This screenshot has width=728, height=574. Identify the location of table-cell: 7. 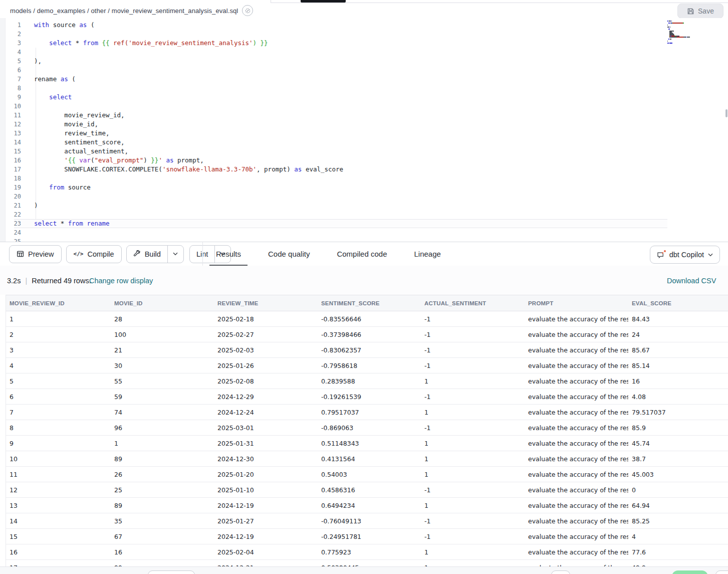
(58, 412).